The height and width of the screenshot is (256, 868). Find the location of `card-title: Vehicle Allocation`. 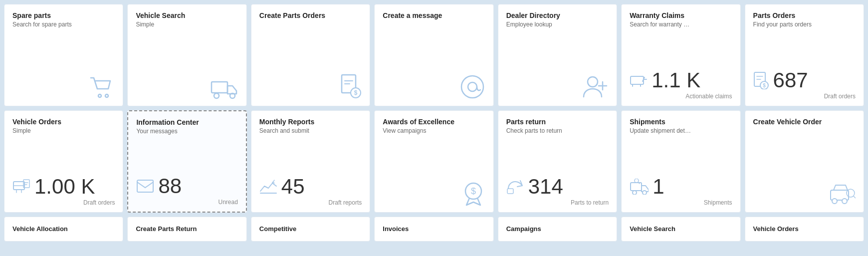

card-title: Vehicle Allocation is located at coordinates (64, 229).